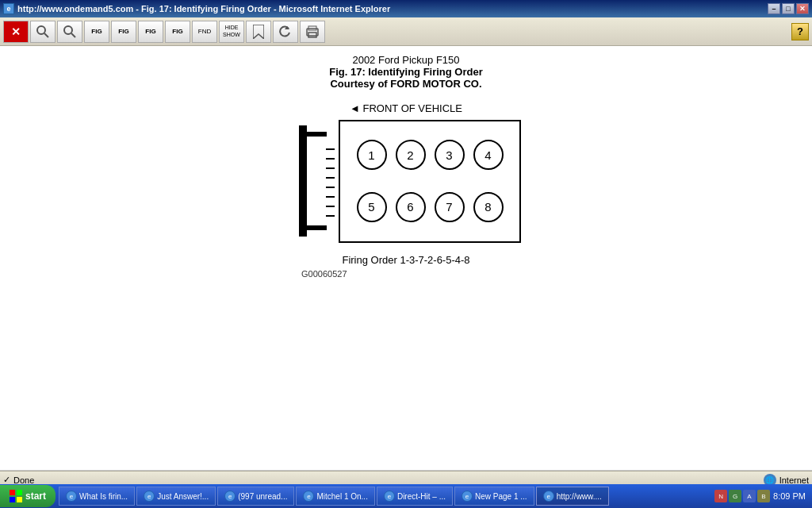 This screenshot has width=812, height=508. What do you see at coordinates (488, 155) in the screenshot?
I see `cylinder-4: 4` at bounding box center [488, 155].